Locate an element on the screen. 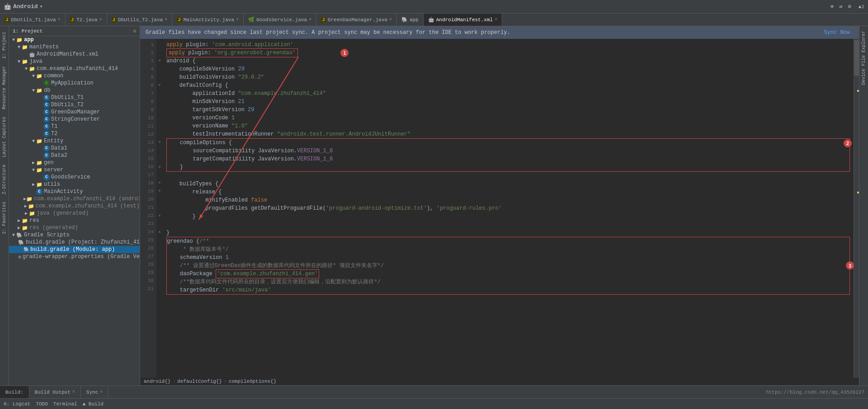  tab-close-mainactivity: × is located at coordinates (237, 20).